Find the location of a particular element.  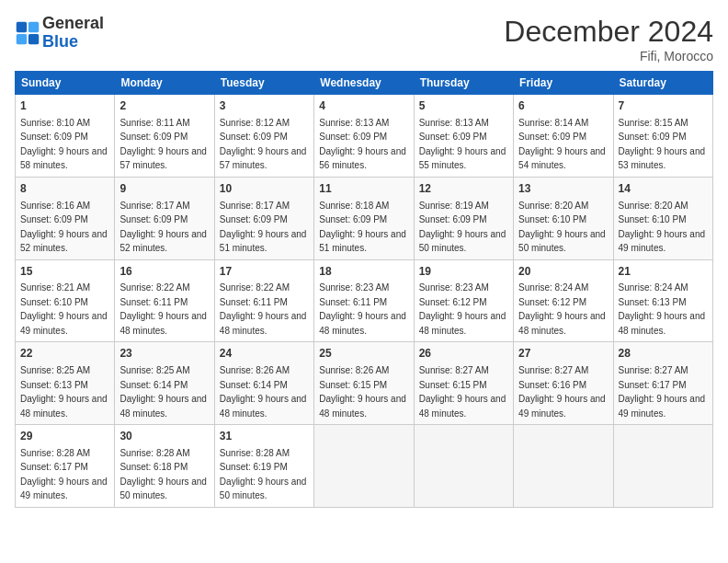

day-info: Sunrise: 8:26 AMSunset: 6:15 PMDaylight:… is located at coordinates (362, 392).